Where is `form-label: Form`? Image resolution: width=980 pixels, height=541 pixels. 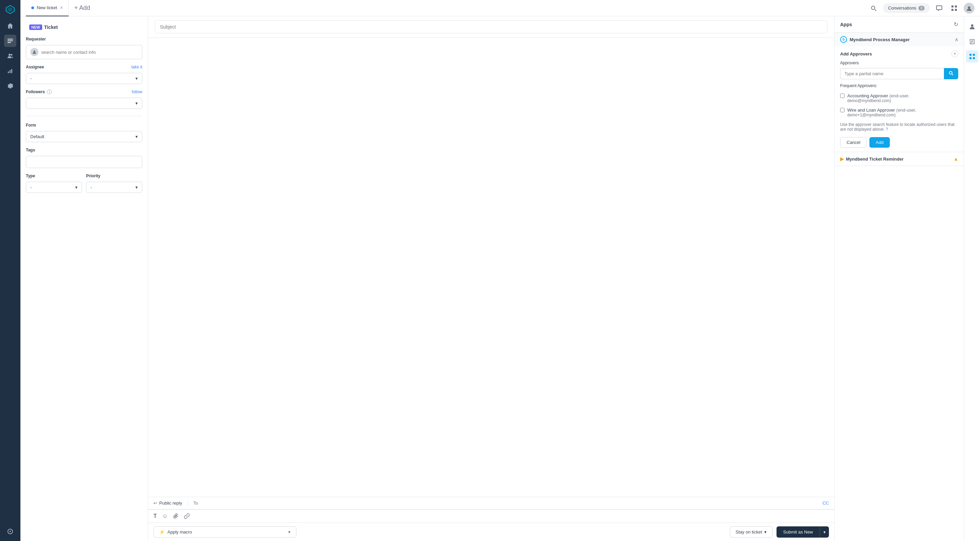
form-label: Form is located at coordinates (84, 125).